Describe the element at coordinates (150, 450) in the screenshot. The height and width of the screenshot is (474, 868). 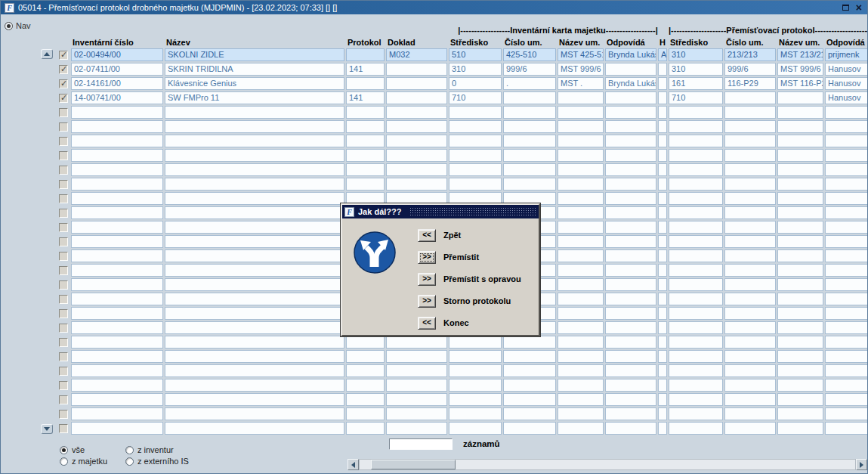
I see `radio-z-inventur: z inventur` at that location.